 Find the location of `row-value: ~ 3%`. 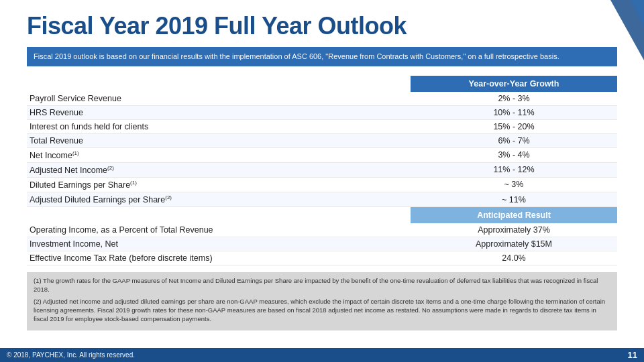

row-value: ~ 3% is located at coordinates (514, 184).